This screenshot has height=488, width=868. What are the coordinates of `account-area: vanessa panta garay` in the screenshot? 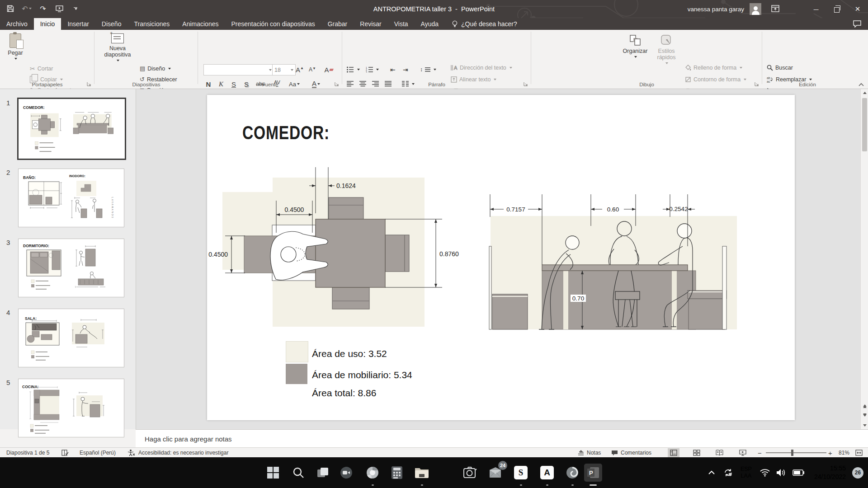 It's located at (733, 9).